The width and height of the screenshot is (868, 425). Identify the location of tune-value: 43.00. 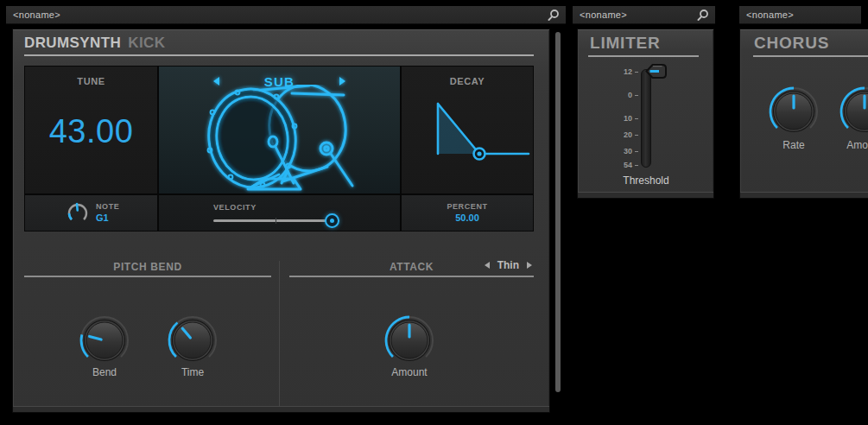
(92, 131).